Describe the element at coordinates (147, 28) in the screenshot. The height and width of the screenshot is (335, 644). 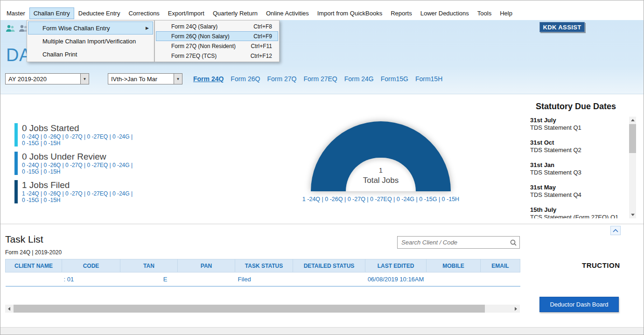
I see `submenu-arrow-icon: ▶` at that location.